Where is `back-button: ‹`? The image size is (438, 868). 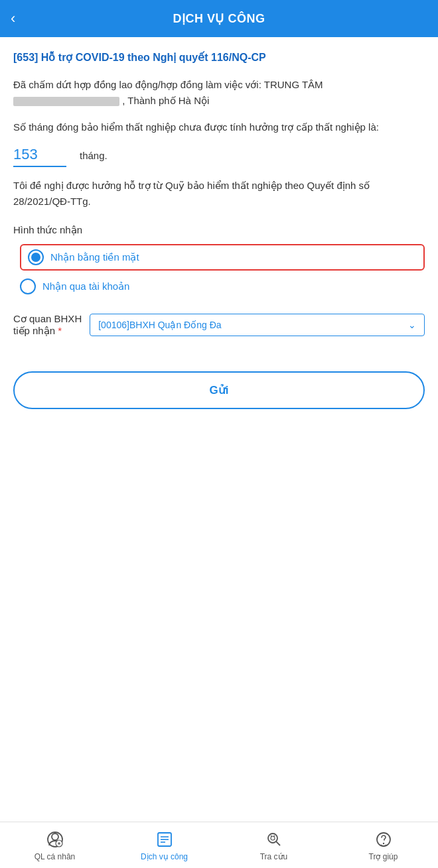 back-button: ‹ is located at coordinates (13, 19).